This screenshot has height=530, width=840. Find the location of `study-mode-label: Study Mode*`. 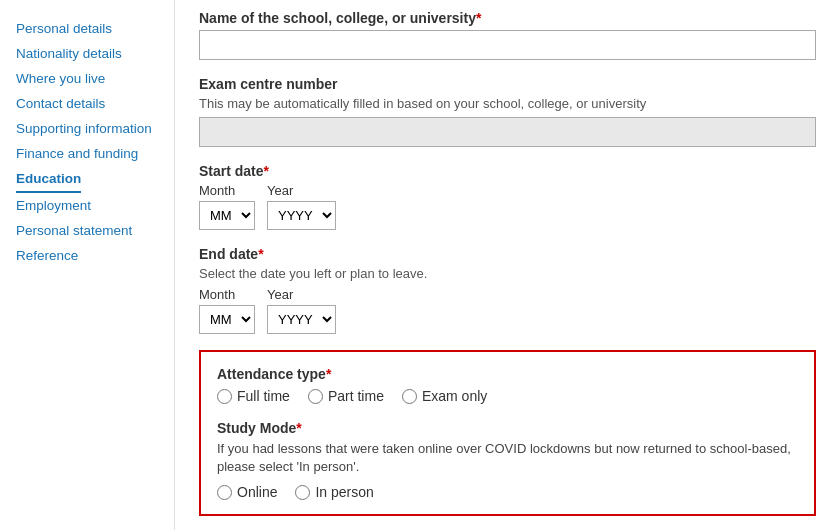

study-mode-label: Study Mode* is located at coordinates (508, 428).